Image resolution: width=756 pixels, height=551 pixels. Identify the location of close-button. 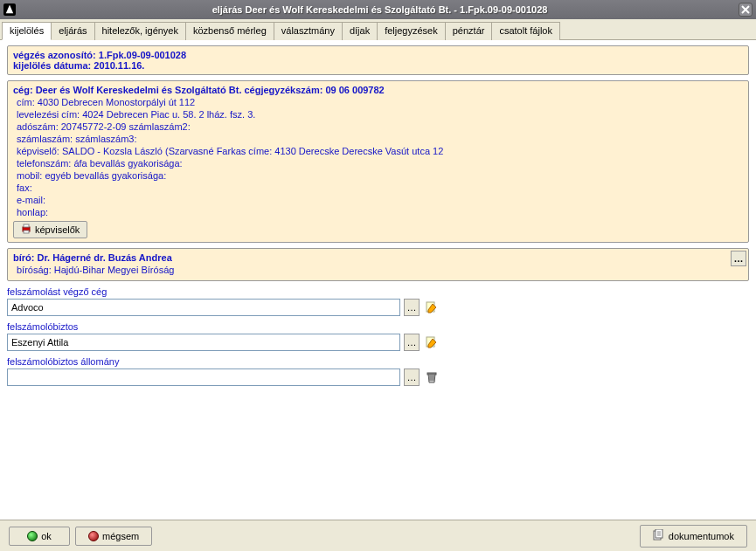
(746, 10).